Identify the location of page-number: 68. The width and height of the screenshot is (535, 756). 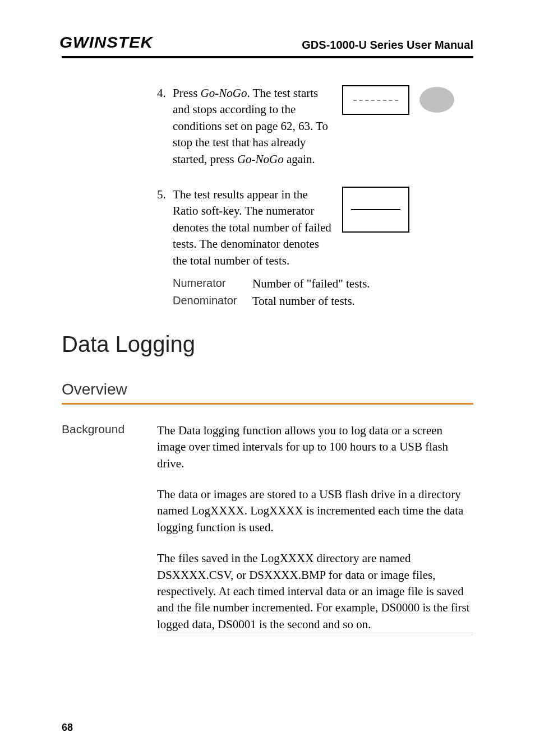
(67, 727).